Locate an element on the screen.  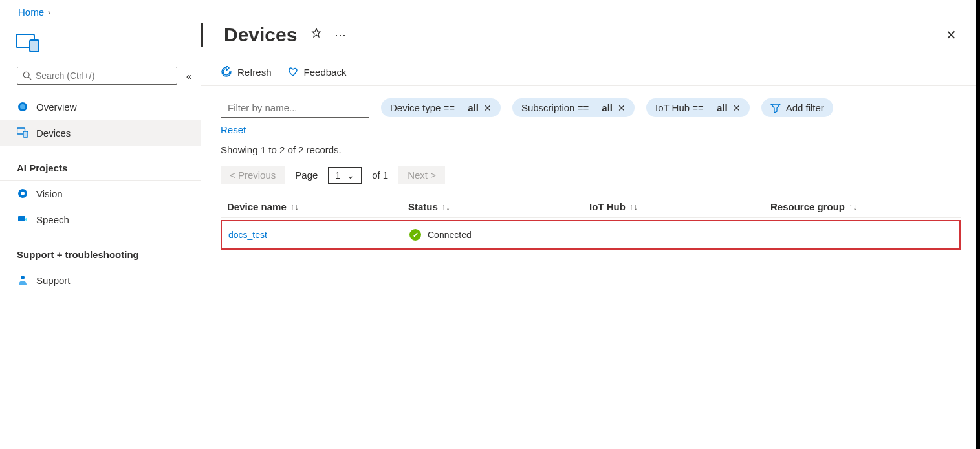
pager: < Previous Page 1 ⌄ of 1 Next > is located at coordinates (591, 170).